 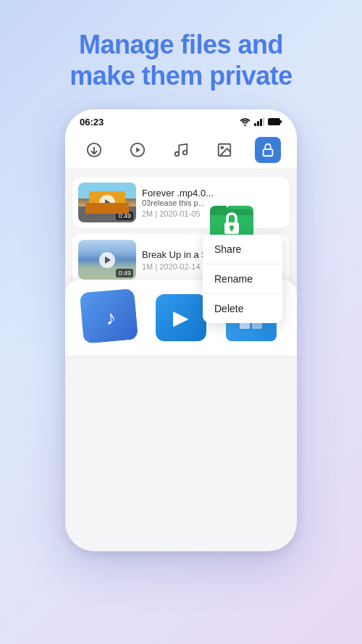 I want to click on nav-download, so click(x=94, y=150).